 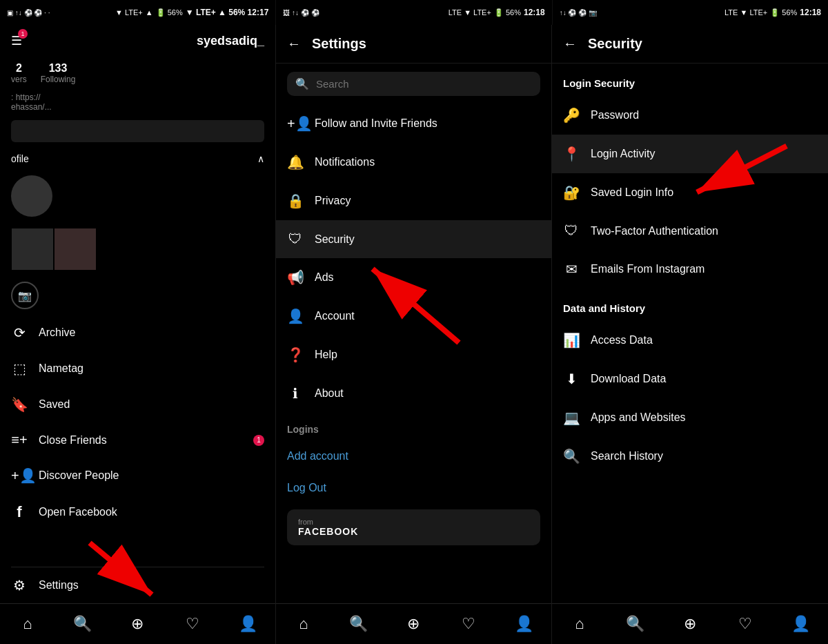 I want to click on camera-icon-area: 📷, so click(x=138, y=295).